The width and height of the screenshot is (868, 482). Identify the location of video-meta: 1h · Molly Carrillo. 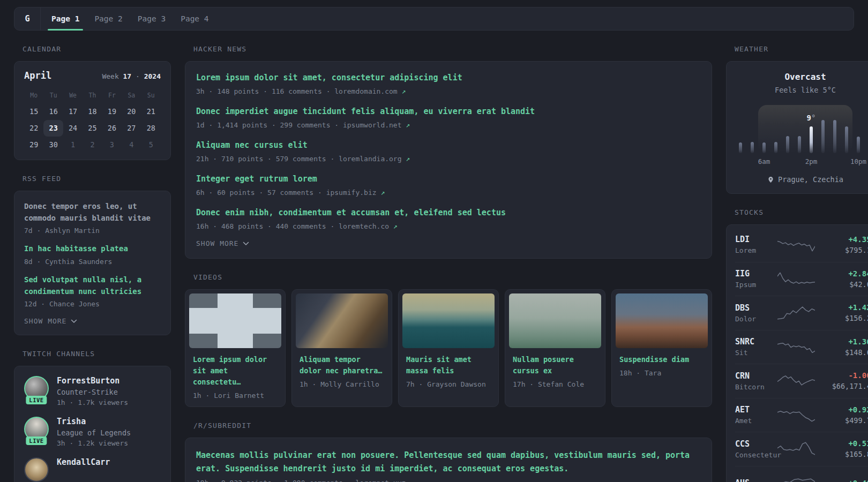
(342, 385).